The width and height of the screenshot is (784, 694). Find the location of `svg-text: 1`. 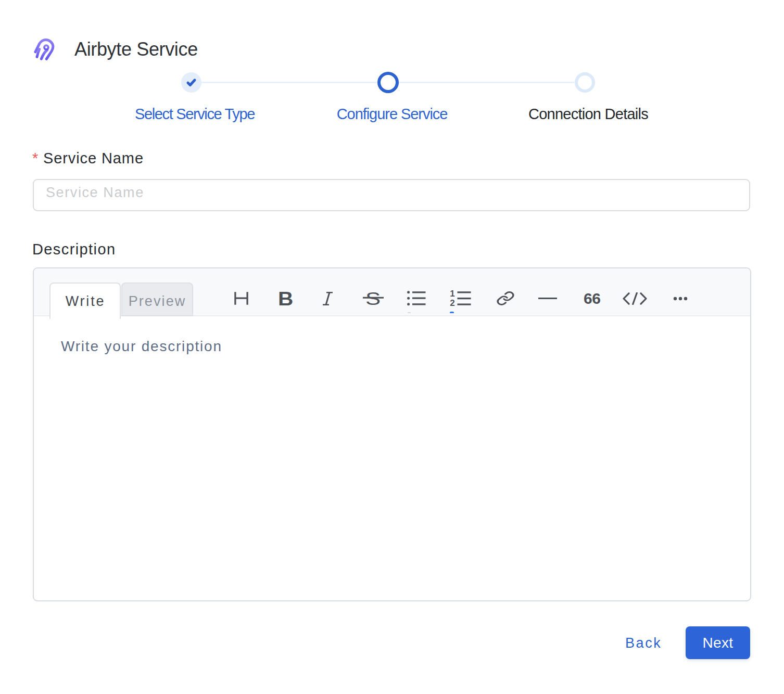

svg-text: 1 is located at coordinates (452, 294).